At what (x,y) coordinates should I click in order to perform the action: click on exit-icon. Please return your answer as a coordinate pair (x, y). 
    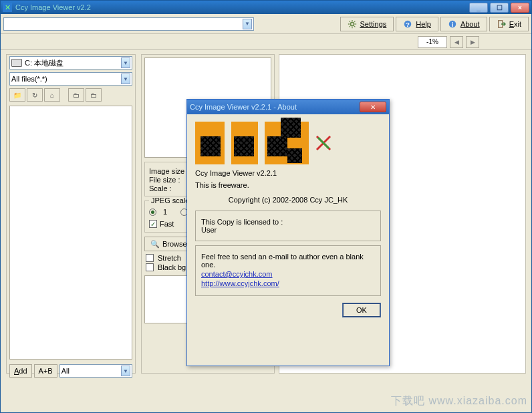
    Looking at the image, I should click on (501, 24).